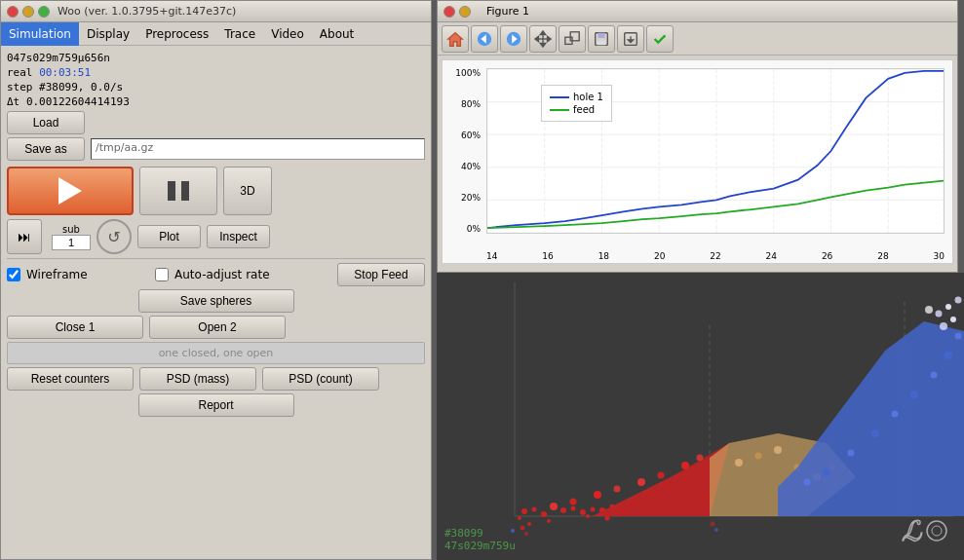 This screenshot has height=560, width=964. I want to click on open2-button: Open 2, so click(217, 327).